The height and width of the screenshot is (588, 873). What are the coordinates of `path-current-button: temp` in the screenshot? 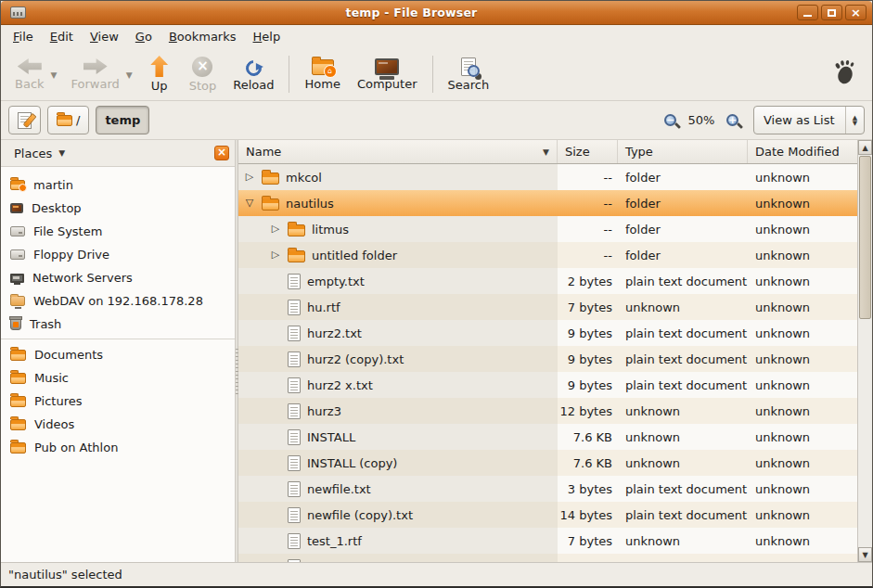 It's located at (122, 121).